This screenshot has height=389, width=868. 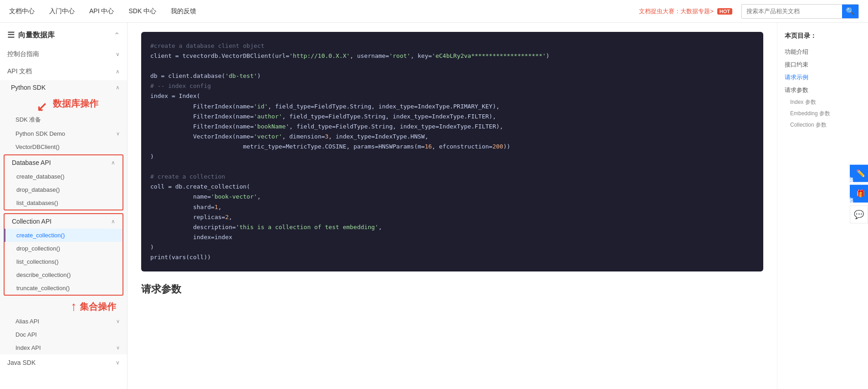 What do you see at coordinates (64, 87) in the screenshot?
I see `python-sdk-header: Python SDK ∧` at bounding box center [64, 87].